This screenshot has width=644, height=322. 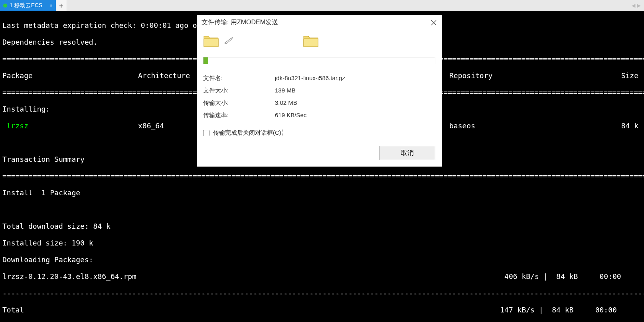 I want to click on tab-label: 1 移动云ECS, so click(x=26, y=6).